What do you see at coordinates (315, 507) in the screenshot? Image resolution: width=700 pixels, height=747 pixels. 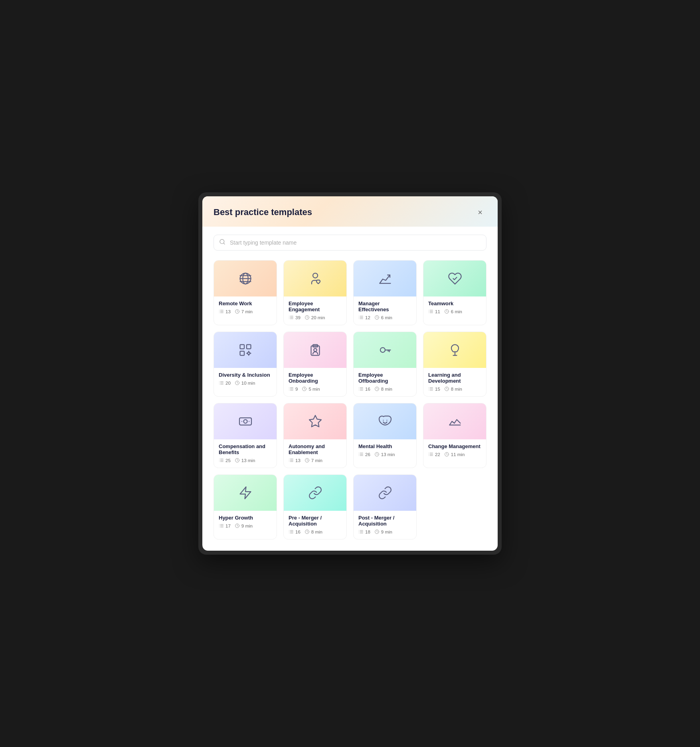 I see `card-pre-merger: Pre - Merger / Acquisition 16 8 min` at bounding box center [315, 507].